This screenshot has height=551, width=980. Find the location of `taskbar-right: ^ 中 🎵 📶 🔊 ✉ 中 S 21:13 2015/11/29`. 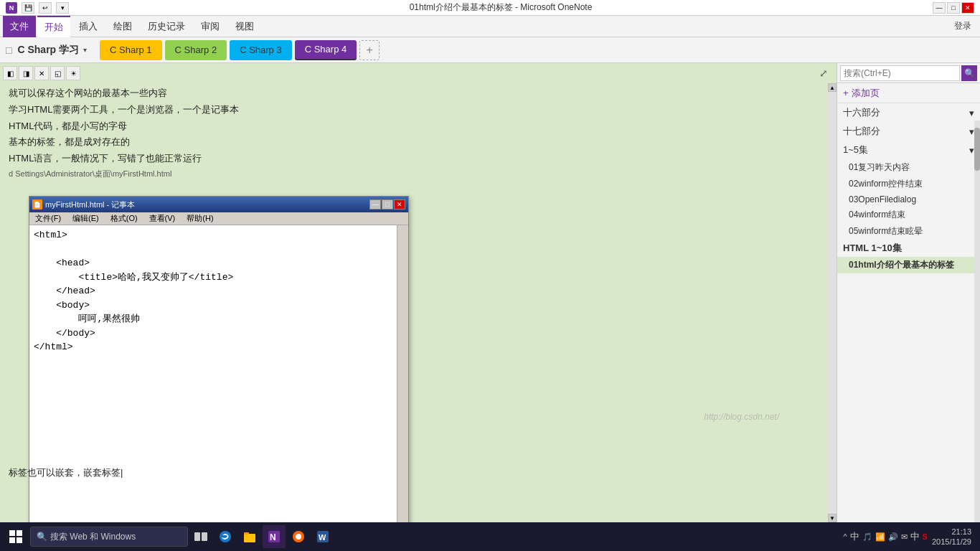

taskbar-right: ^ 中 🎵 📶 🔊 ✉ 中 S 21:13 2015/11/29 is located at coordinates (910, 537).